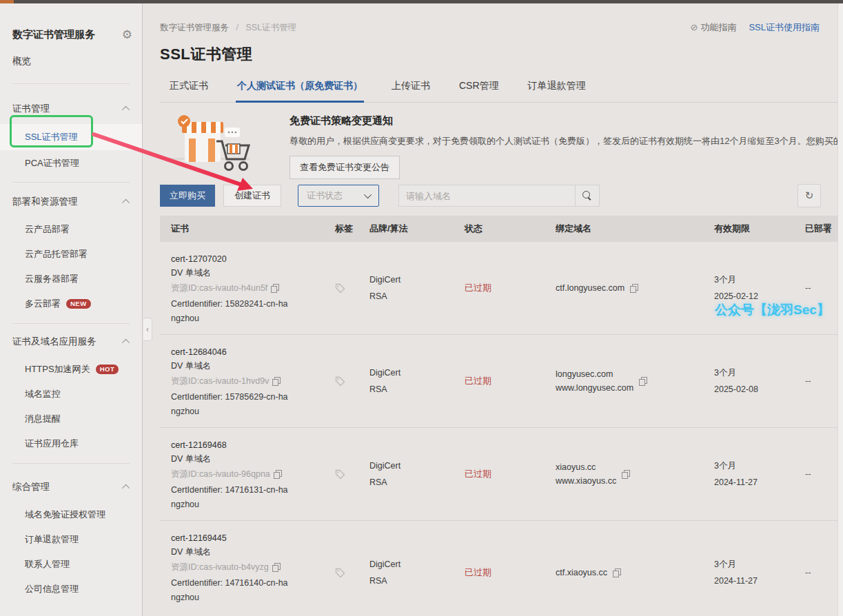 The height and width of the screenshot is (616, 843). I want to click on search-button, so click(587, 196).